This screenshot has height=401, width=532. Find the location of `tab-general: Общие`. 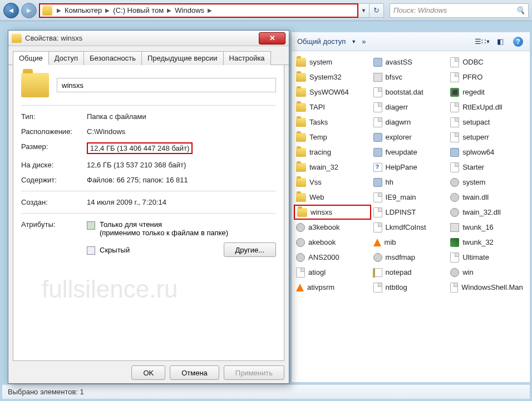

tab-general: Общие is located at coordinates (31, 58).